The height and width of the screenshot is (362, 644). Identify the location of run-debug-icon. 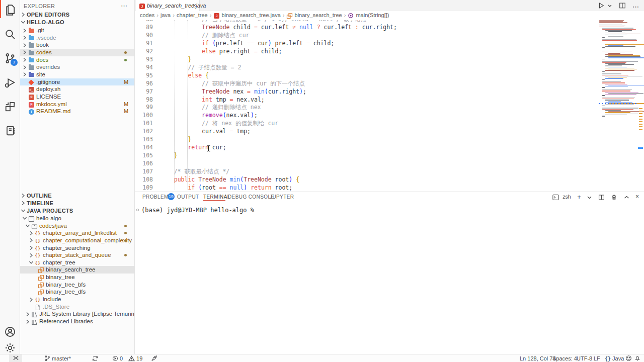
(10, 82).